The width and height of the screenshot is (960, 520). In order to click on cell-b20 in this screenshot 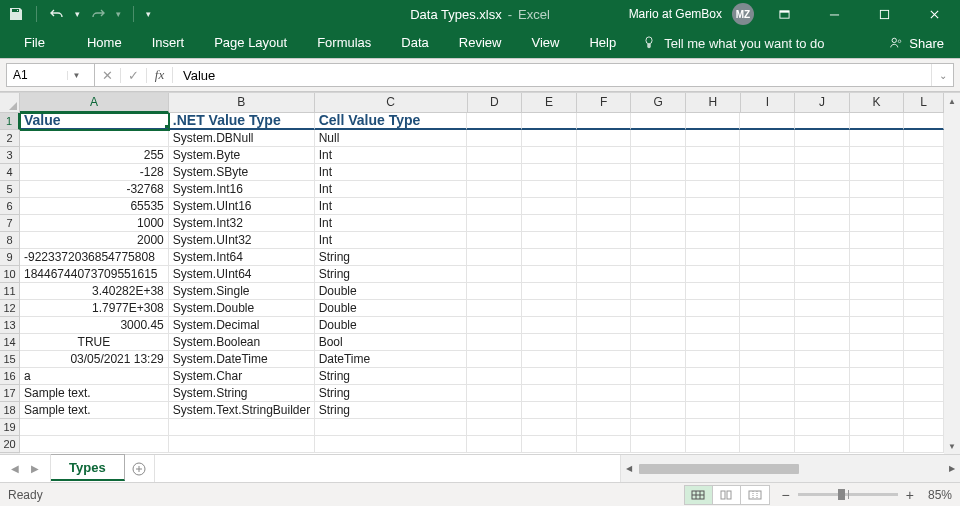, I will do `click(242, 444)`.